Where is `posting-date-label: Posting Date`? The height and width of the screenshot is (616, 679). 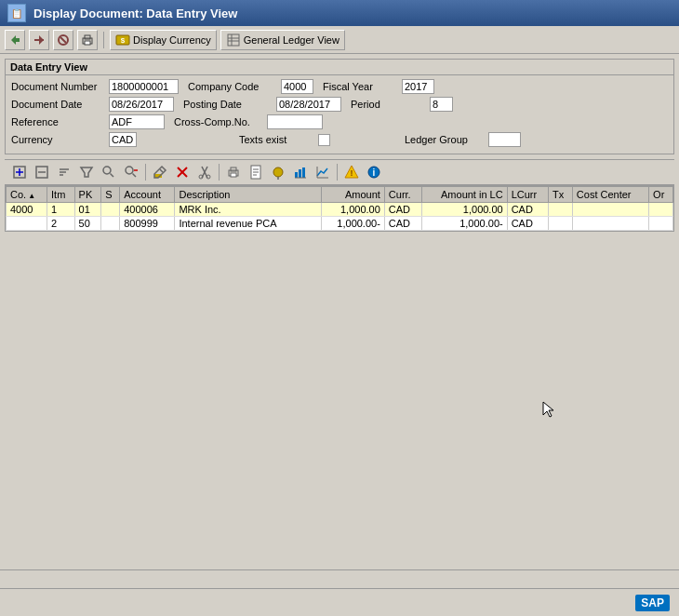 posting-date-label: Posting Date is located at coordinates (225, 104).